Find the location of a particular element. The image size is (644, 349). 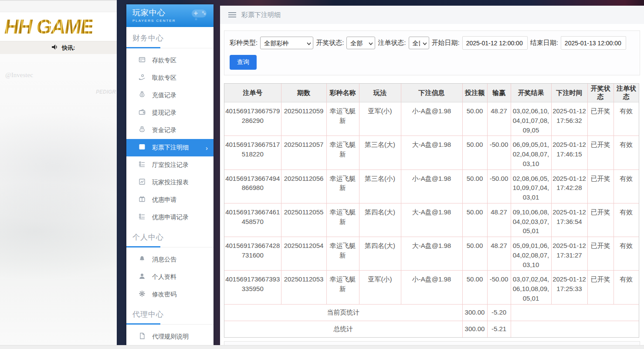

summary-winloss-total: -5.20 is located at coordinates (499, 312).